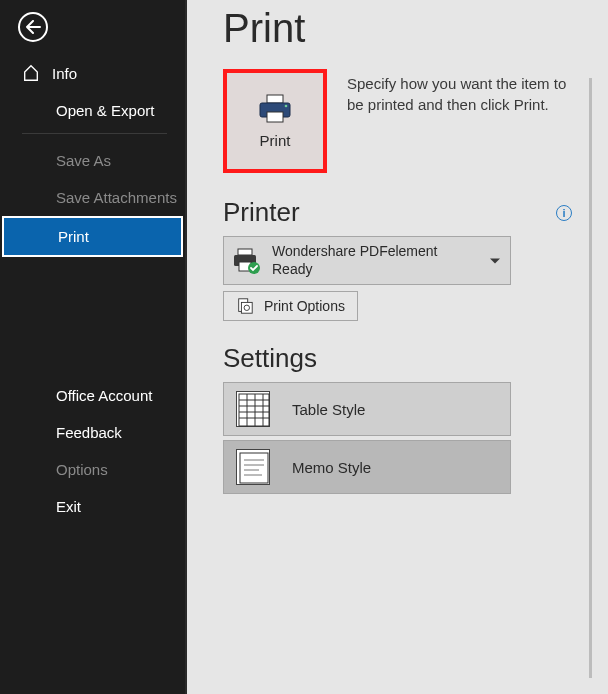  Describe the element at coordinates (92, 470) in the screenshot. I see `sidebar-item-options: Options` at that location.